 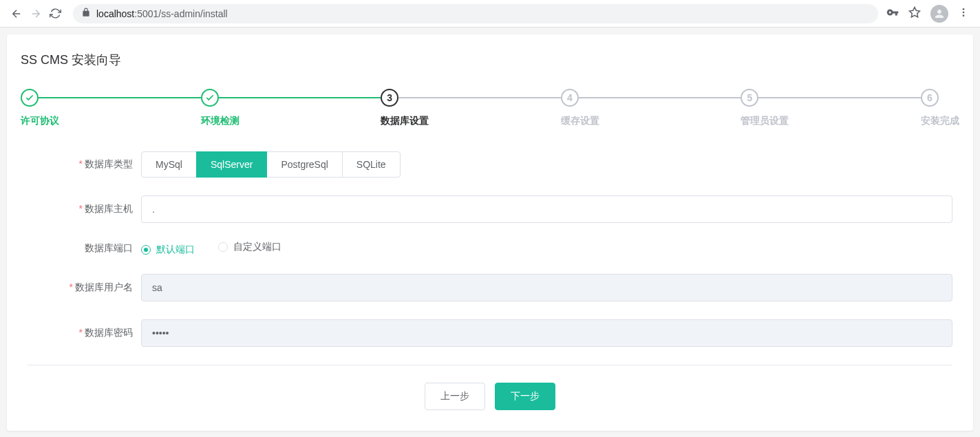 What do you see at coordinates (84, 164) in the screenshot?
I see `db-type-label: *数据库类型` at bounding box center [84, 164].